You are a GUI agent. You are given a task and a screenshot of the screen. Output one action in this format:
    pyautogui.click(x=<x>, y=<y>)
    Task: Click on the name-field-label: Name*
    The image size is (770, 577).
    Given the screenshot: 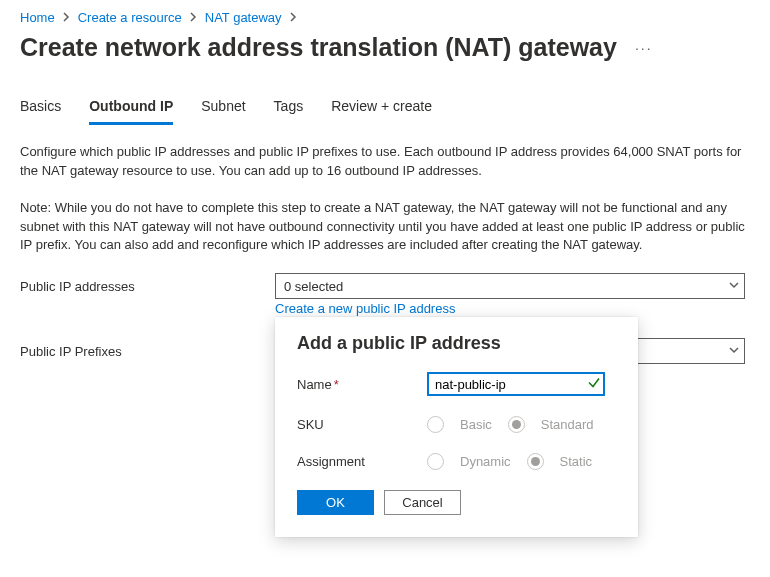 What is the action you would take?
    pyautogui.click(x=362, y=384)
    